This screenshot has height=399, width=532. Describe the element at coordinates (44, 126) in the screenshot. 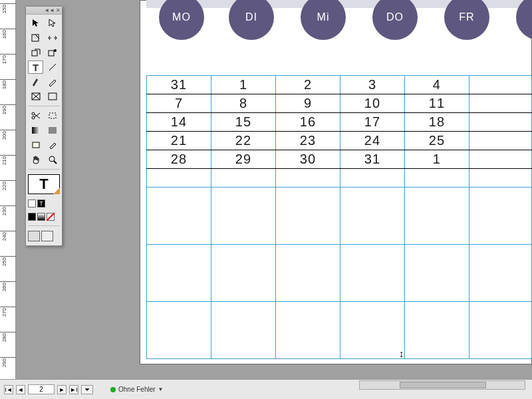

I see `tools-panel: ◄◄ ✕ T T` at that location.